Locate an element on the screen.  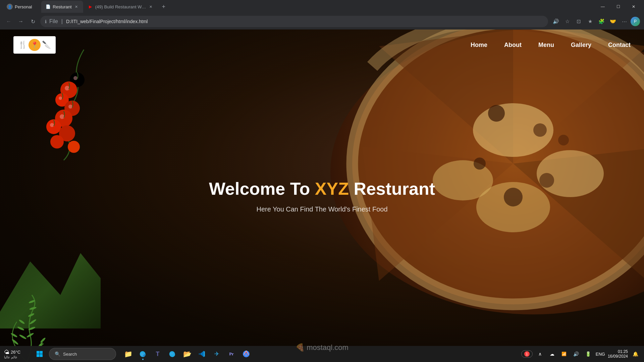
tab-close-resturant: ✕ is located at coordinates (76, 7).